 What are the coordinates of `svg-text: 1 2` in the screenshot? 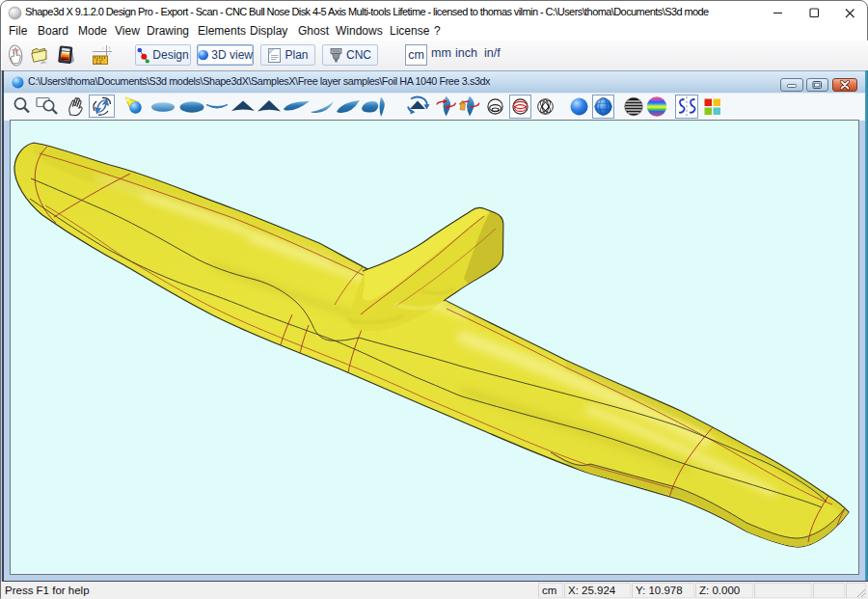 It's located at (98, 62).